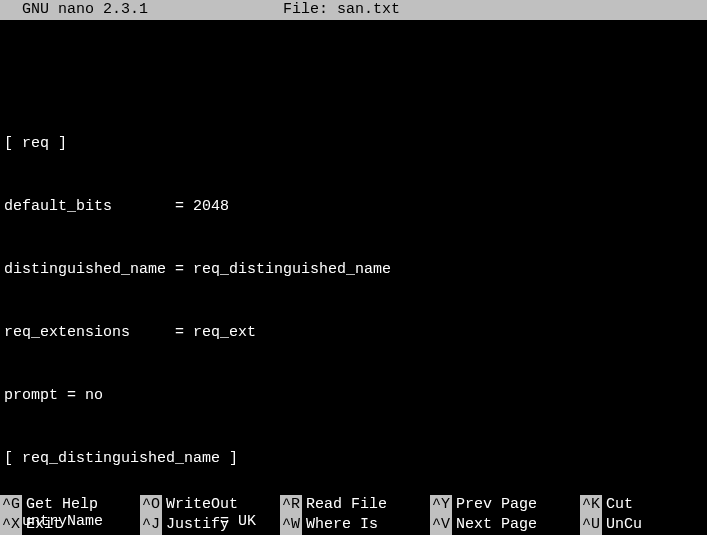  I want to click on shortcut-where-is: ^WWhere Is, so click(355, 525).